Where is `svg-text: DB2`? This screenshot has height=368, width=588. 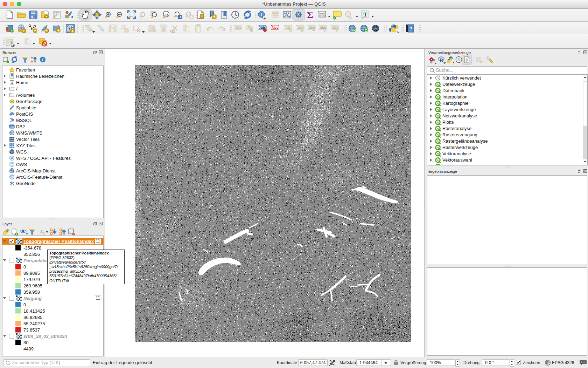 svg-text: DB2 is located at coordinates (20, 127).